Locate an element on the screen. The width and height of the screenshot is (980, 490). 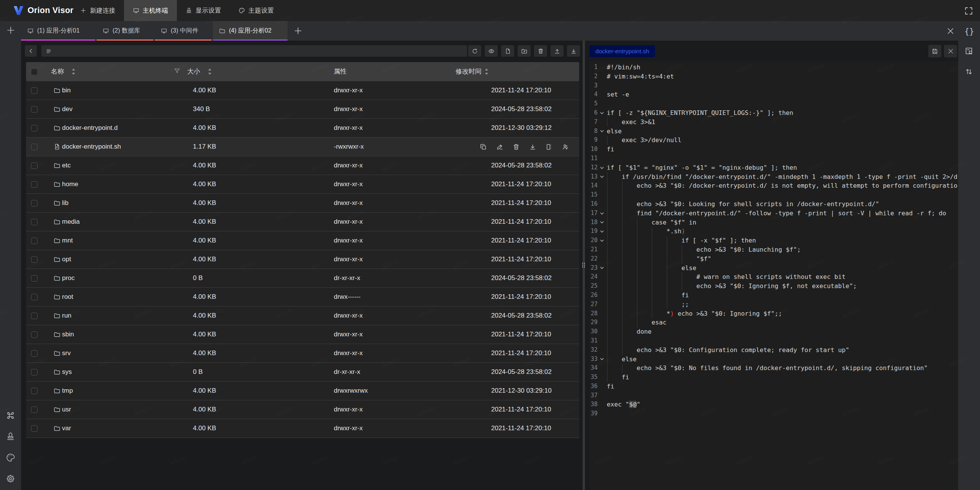
file-name: var is located at coordinates (67, 428).